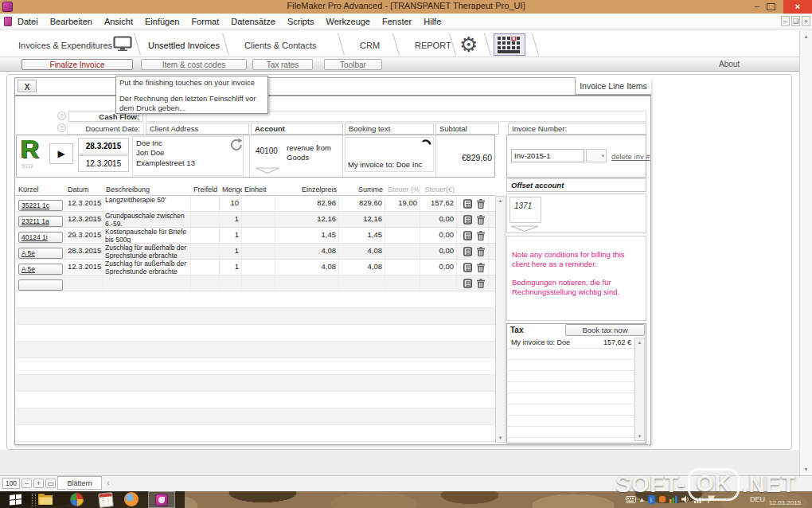  What do you see at coordinates (406, 6) in the screenshot?
I see `window-title: FileMaker Pro Advanced - [TRANSPANET The…` at bounding box center [406, 6].